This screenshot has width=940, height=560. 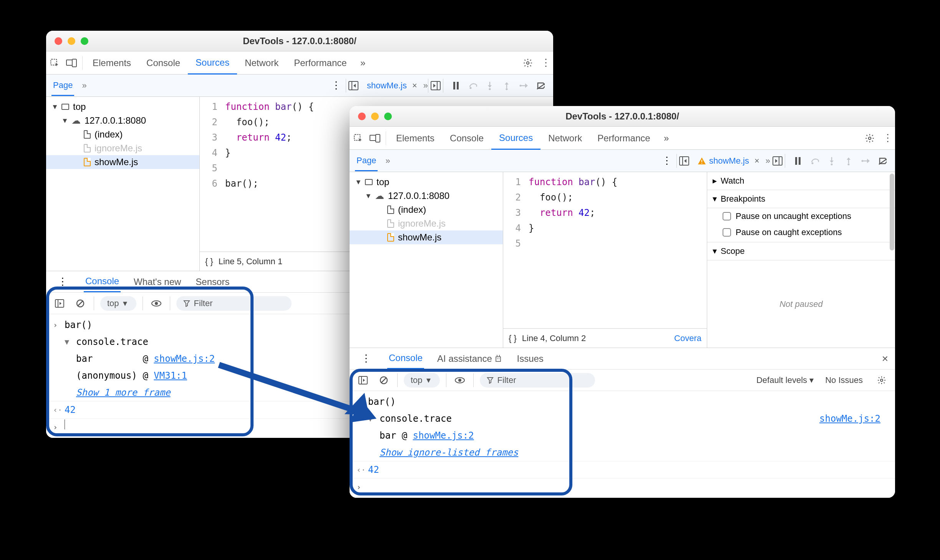 What do you see at coordinates (688, 338) in the screenshot?
I see `coverage-label: Covera` at bounding box center [688, 338].